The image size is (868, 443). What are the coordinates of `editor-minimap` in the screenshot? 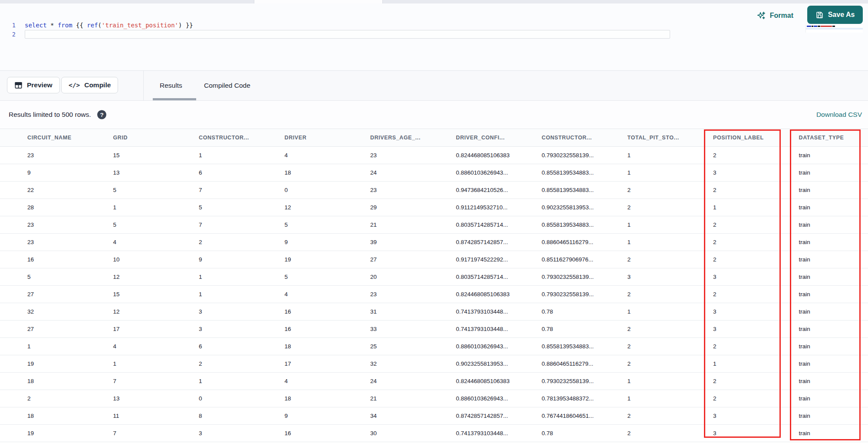 It's located at (834, 29).